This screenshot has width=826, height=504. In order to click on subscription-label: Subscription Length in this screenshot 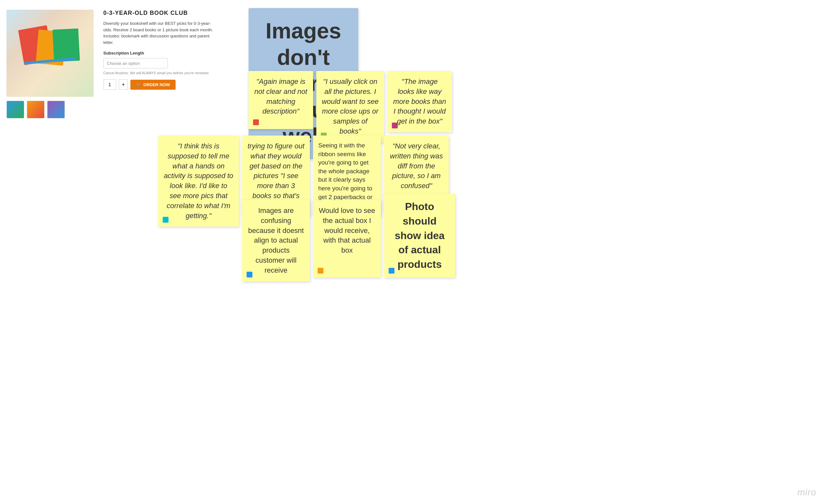, I will do `click(162, 53)`.